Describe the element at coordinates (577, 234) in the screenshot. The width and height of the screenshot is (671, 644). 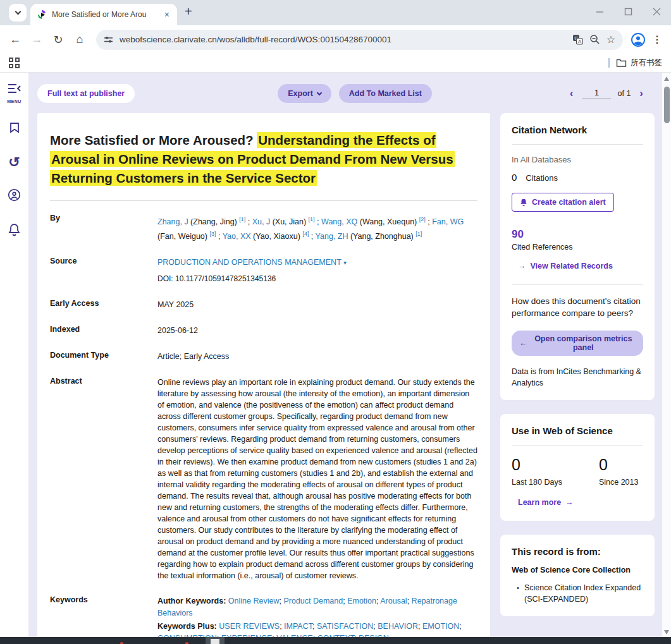
I see `cited-references-count: 90` at that location.